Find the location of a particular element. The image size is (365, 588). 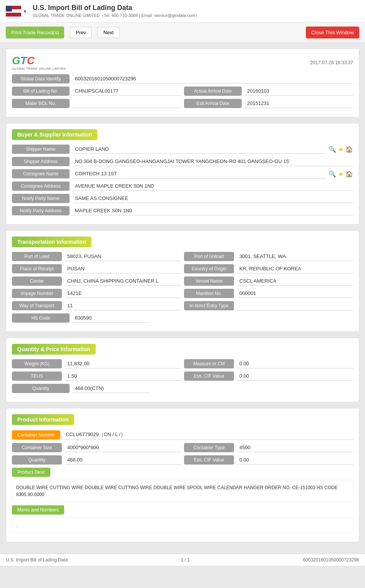

global-data-identity-row: Global Data Identity 6003201601050000723… is located at coordinates (182, 79).